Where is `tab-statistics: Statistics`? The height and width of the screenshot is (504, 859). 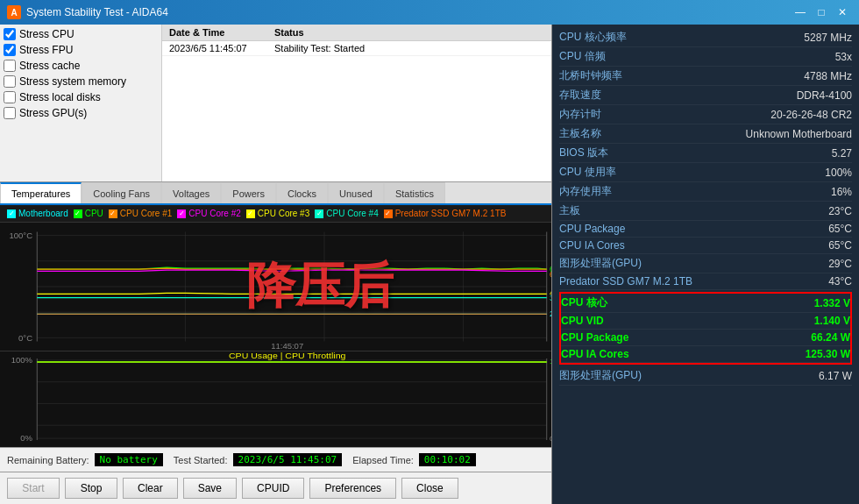 tab-statistics: Statistics is located at coordinates (415, 193).